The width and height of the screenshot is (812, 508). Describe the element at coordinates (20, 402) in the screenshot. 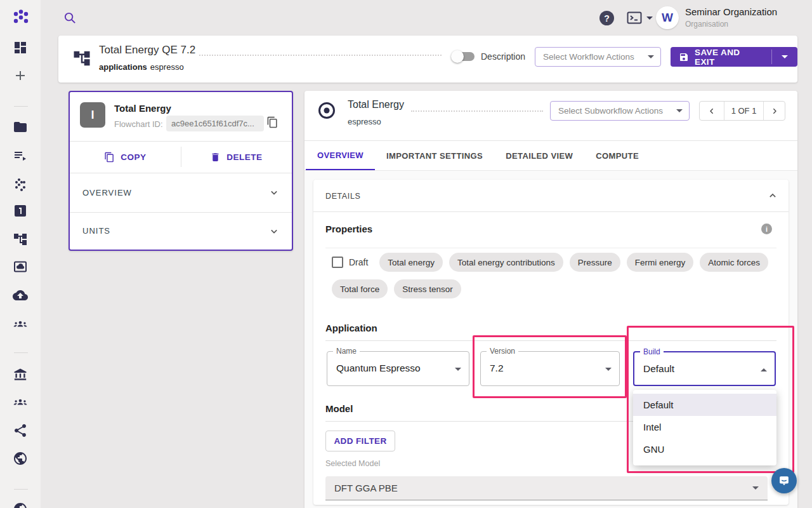

I see `users-icon` at that location.